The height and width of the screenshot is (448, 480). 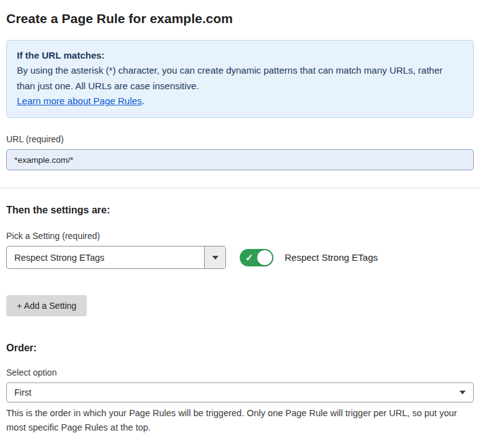 I want to click on order-select-value: First, so click(x=237, y=392).